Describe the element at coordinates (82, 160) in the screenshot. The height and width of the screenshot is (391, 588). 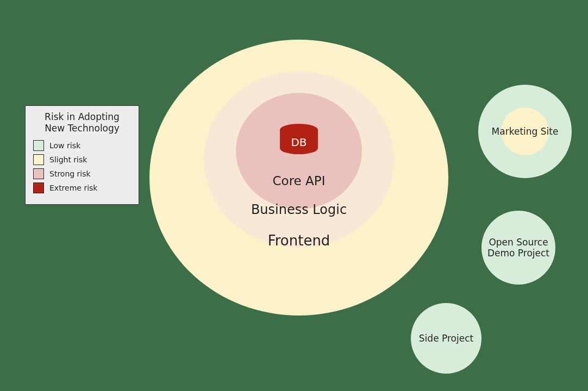
I see `legend-row-slight: Slight risk` at that location.